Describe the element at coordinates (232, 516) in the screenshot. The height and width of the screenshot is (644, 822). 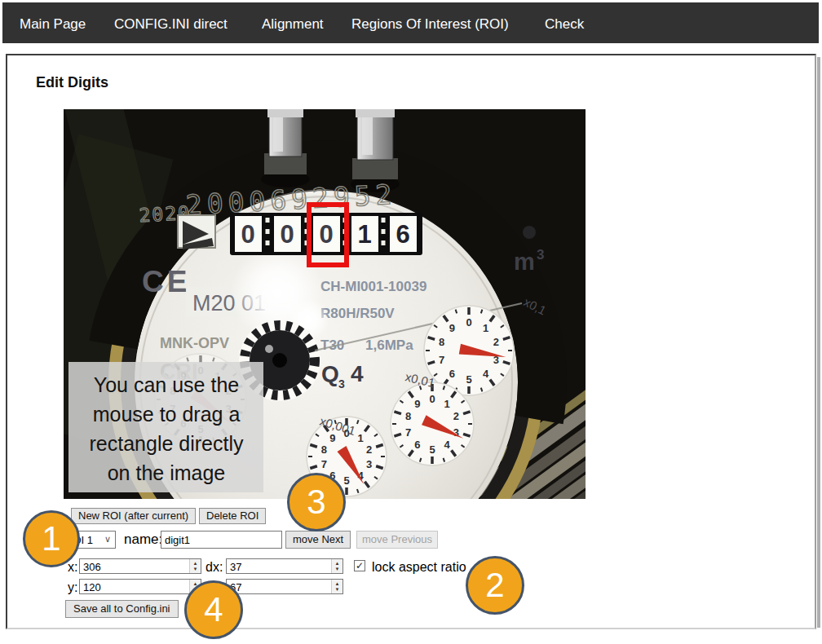
I see `delete-roi-button: Delete ROI` at that location.